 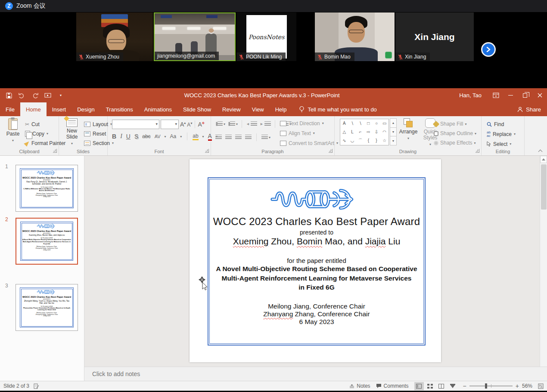 I want to click on shape-glyph: ⌐, so click(x=361, y=132).